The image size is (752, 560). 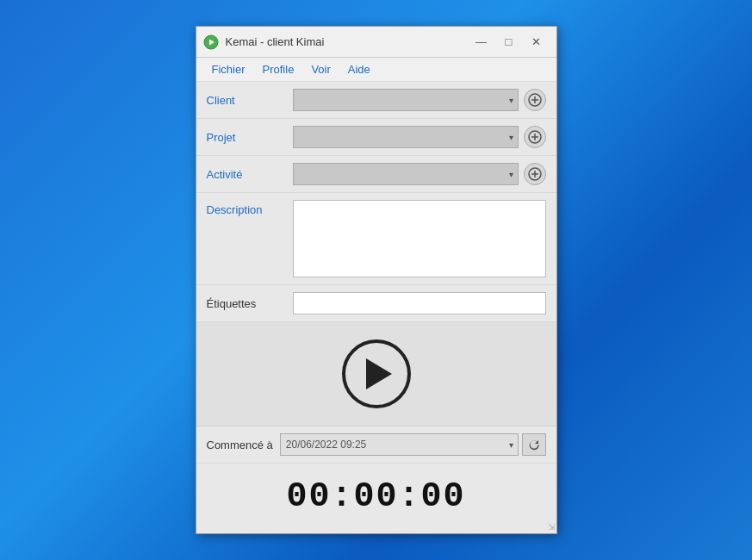 I want to click on close-button: ✕, so click(x=537, y=42).